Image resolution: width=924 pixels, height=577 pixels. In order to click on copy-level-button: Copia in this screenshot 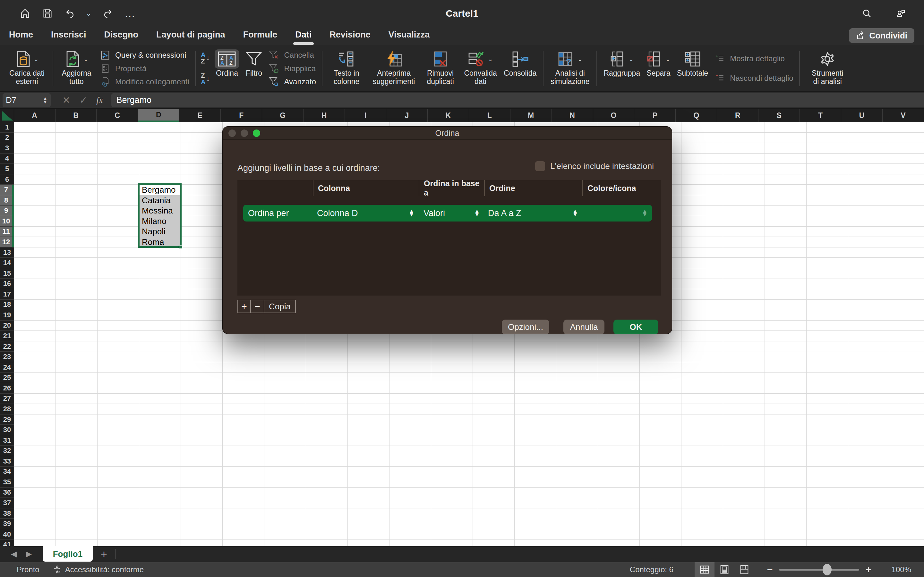, I will do `click(280, 306)`.